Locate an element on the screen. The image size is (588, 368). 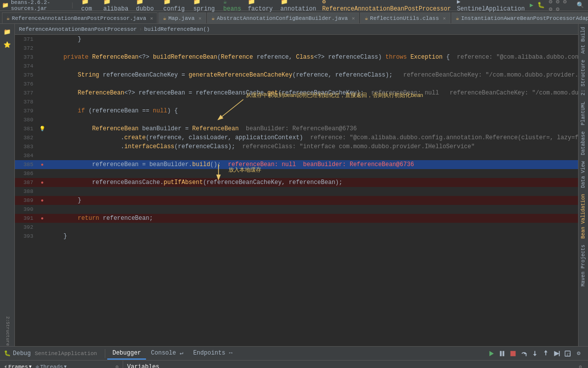
frames-dropdown: ▼ is located at coordinates (30, 367).